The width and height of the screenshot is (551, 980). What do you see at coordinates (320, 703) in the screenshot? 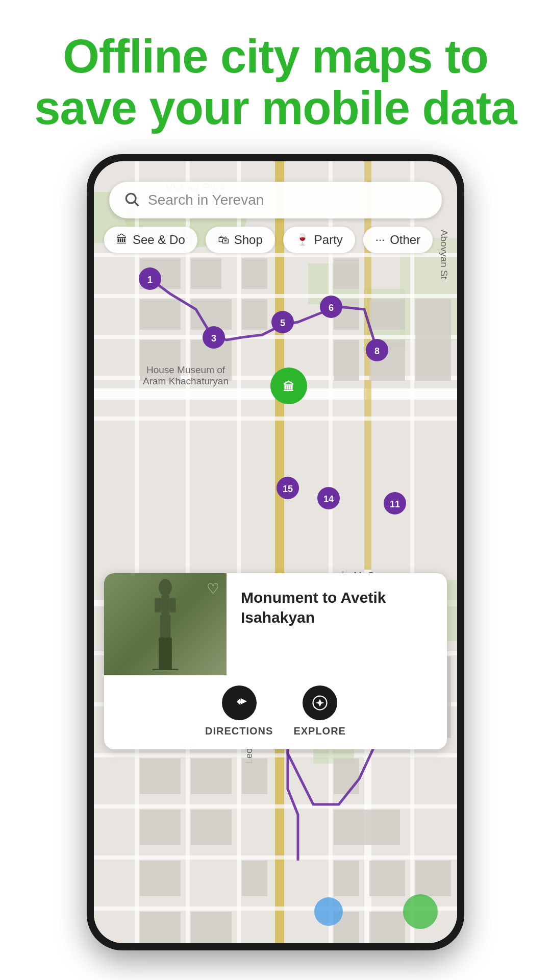
I see `explore-icon` at bounding box center [320, 703].